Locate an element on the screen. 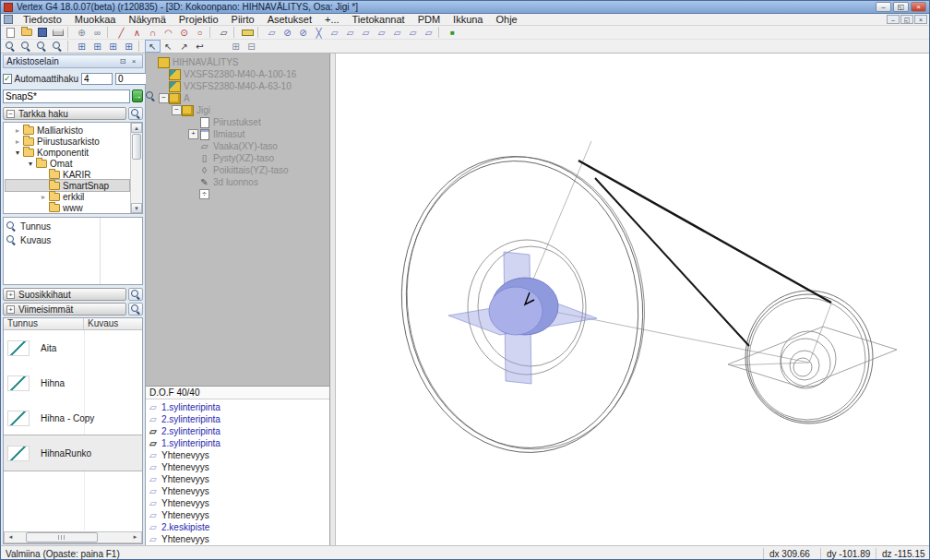  tree-scrollbar: ▲ ▼ is located at coordinates (137, 168).